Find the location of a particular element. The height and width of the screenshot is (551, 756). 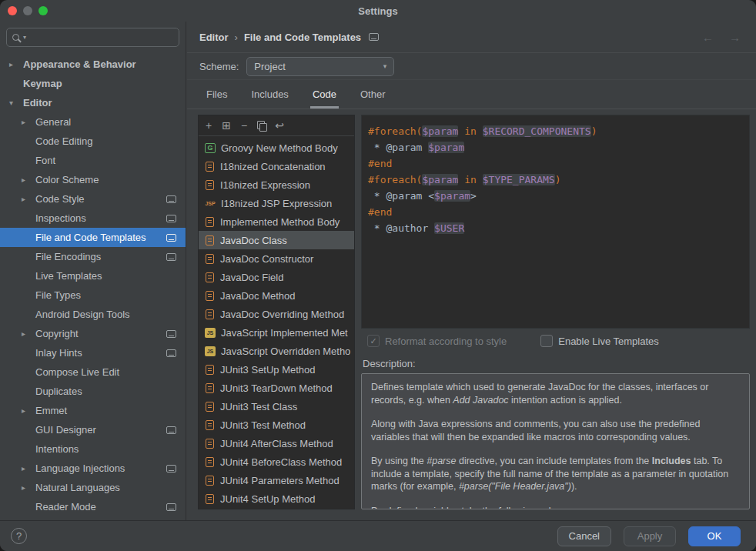

template-item-implemented-method-body: Implemented Method Body is located at coordinates (276, 222).